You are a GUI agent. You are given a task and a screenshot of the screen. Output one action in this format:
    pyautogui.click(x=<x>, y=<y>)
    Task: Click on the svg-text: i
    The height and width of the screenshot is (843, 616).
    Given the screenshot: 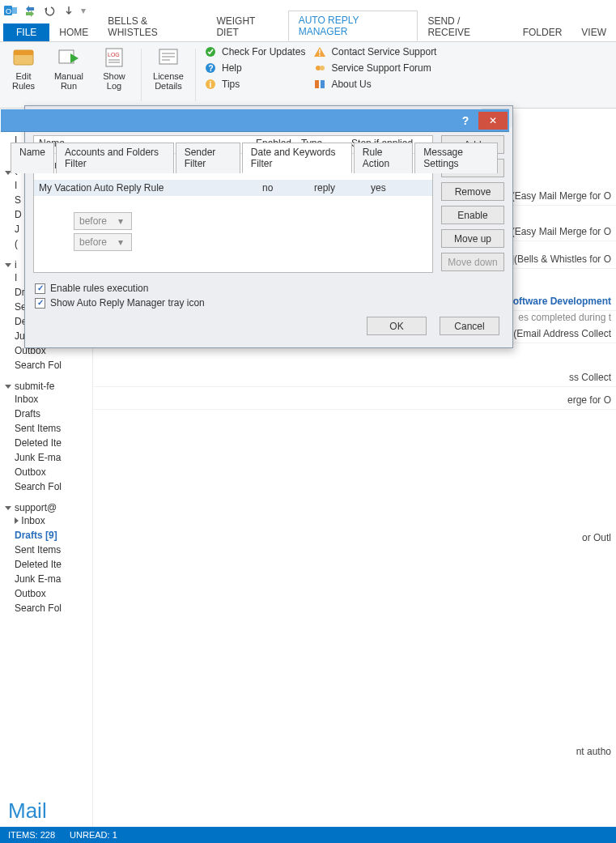 What is the action you would take?
    pyautogui.click(x=210, y=84)
    